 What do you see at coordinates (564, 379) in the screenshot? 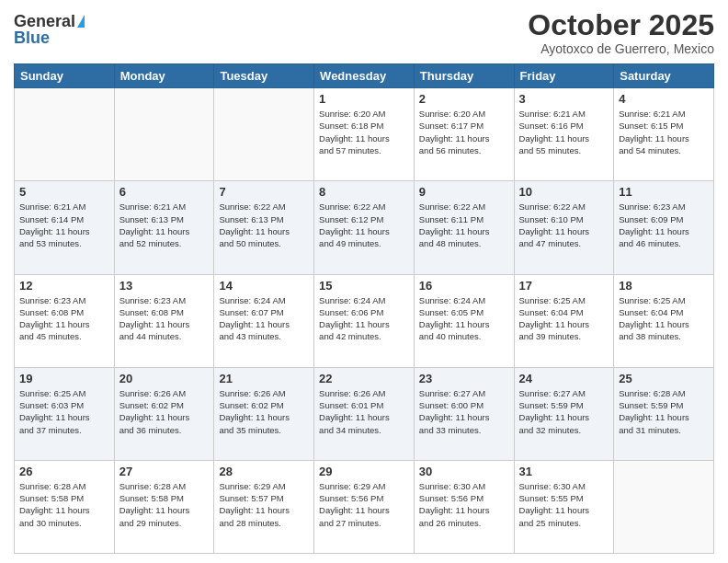
I see `day-number: 24` at bounding box center [564, 379].